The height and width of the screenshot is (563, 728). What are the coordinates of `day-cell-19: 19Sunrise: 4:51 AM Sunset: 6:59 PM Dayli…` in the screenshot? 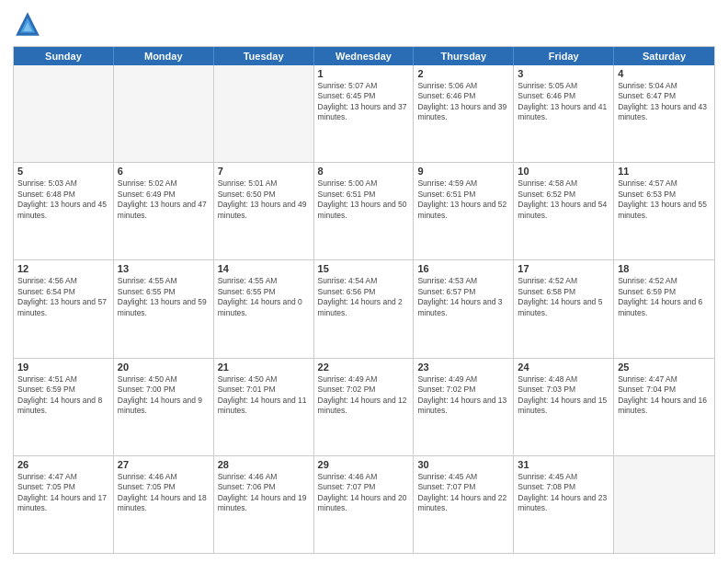 It's located at (64, 407).